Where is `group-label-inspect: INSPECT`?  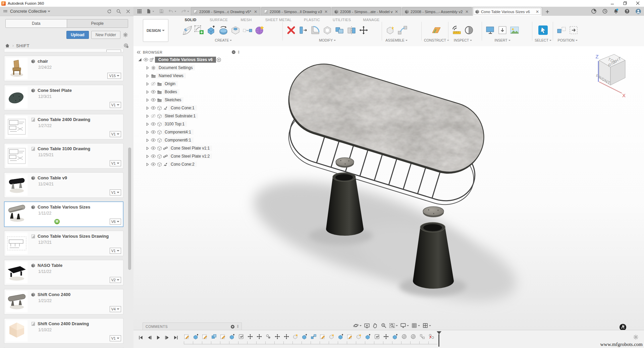
group-label-inspect: INSPECT is located at coordinates (463, 40).